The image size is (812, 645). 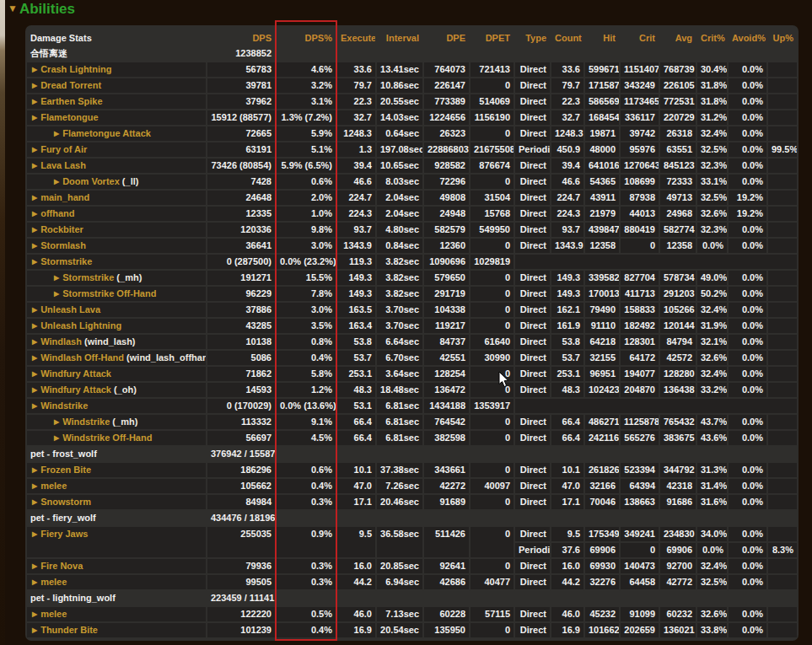 I want to click on cell-dpe: 24948, so click(x=447, y=214).